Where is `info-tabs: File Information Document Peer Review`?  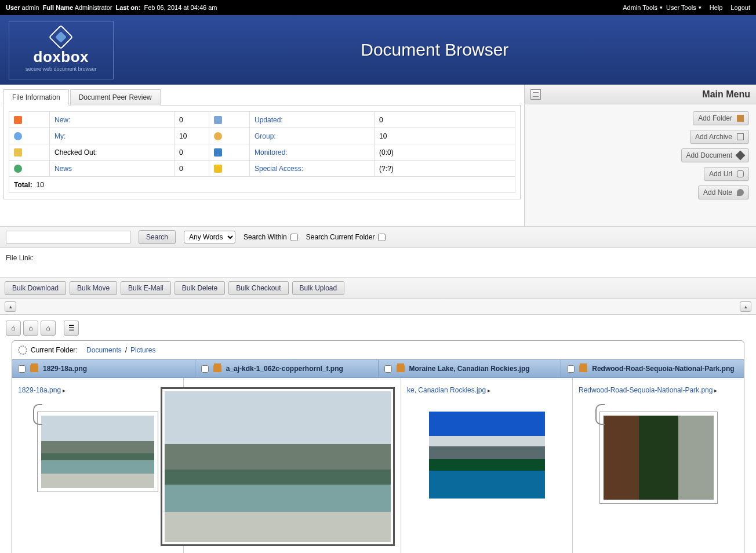
info-tabs: File Information Document Peer Review is located at coordinates (262, 97).